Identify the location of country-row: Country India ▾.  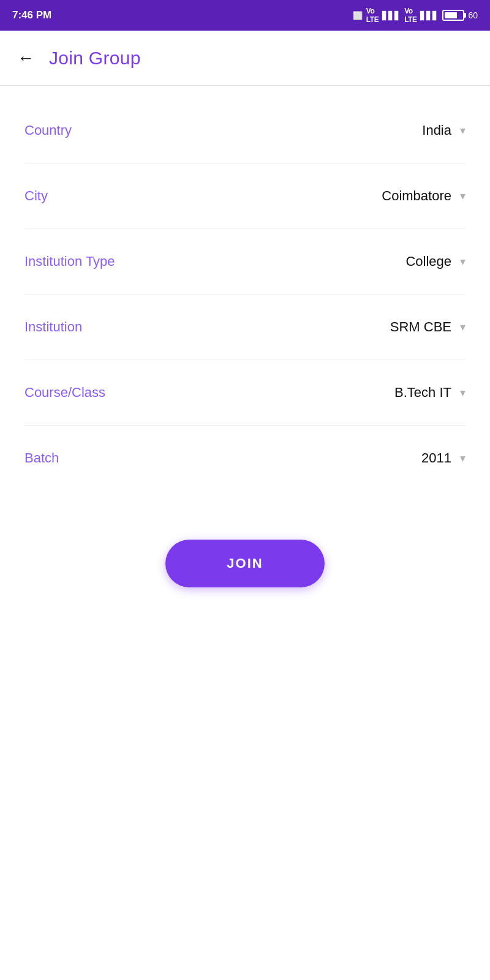
(245, 131).